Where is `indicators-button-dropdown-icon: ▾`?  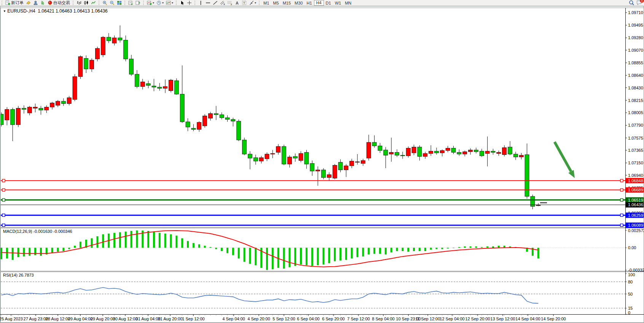 indicators-button-dropdown-icon: ▾ is located at coordinates (153, 3).